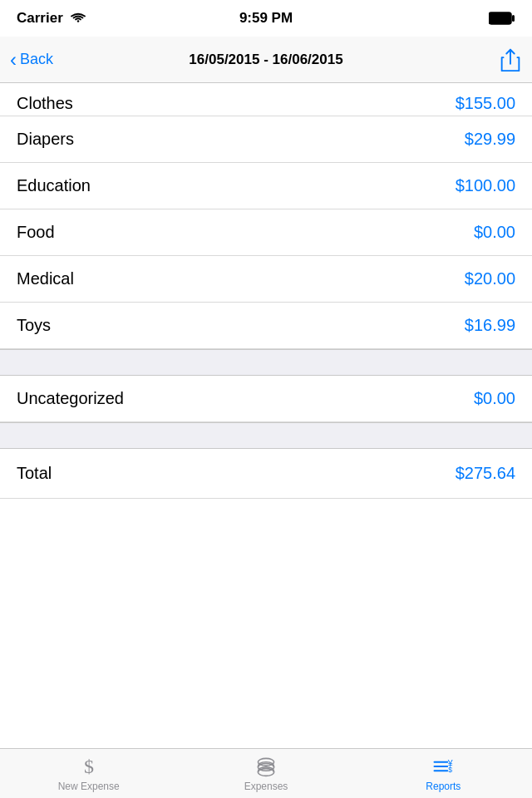  What do you see at coordinates (266, 140) in the screenshot?
I see `list-item: Diapers $29.99` at bounding box center [266, 140].